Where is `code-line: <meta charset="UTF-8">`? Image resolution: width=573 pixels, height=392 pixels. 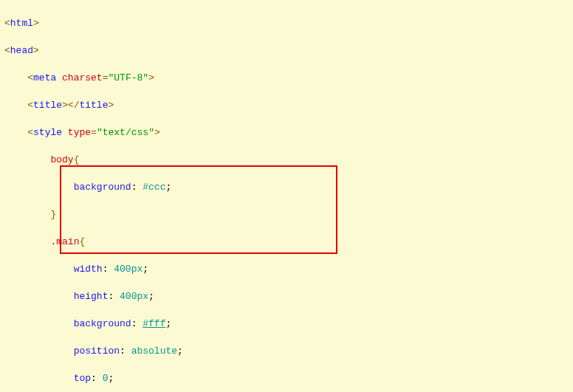 code-line: <meta charset="UTF-8"> is located at coordinates (289, 78).